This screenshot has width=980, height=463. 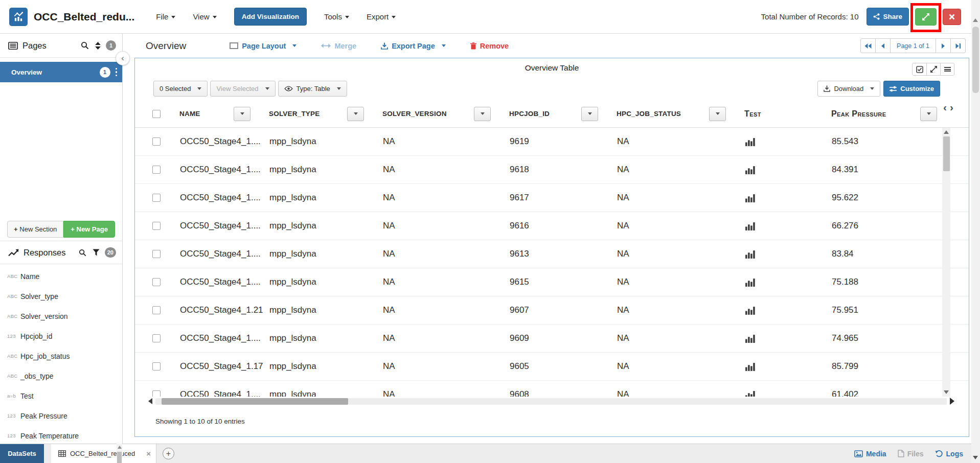 I want to click on select-all-checkbox, so click(x=156, y=114).